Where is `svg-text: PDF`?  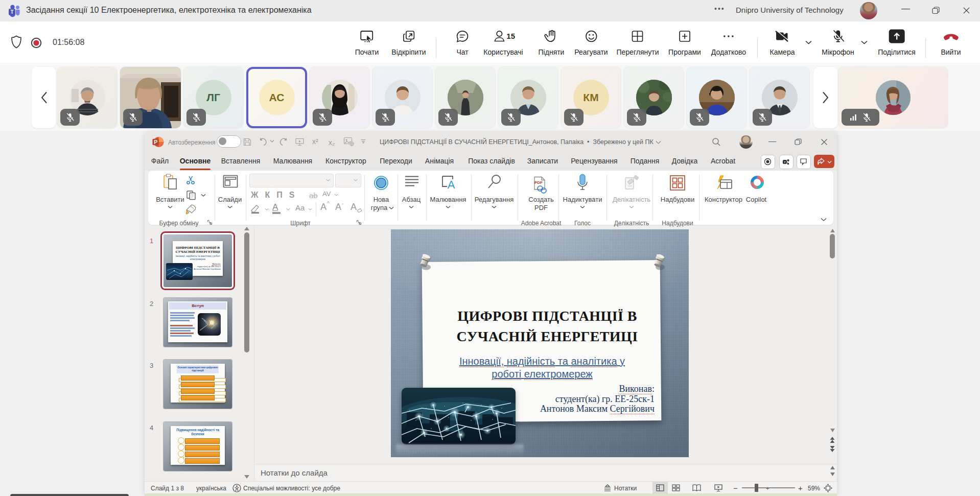 svg-text: PDF is located at coordinates (539, 183).